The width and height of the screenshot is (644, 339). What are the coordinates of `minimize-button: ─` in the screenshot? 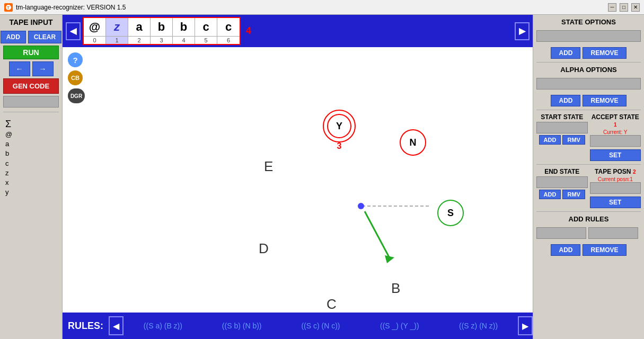 It's located at (612, 7).